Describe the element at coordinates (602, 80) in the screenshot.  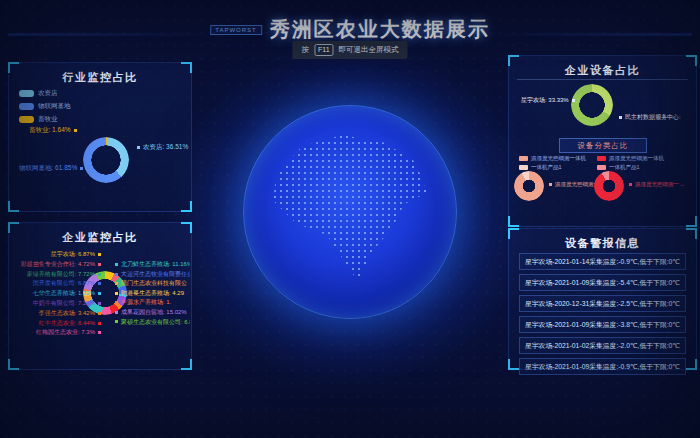
I see `divider` at that location.